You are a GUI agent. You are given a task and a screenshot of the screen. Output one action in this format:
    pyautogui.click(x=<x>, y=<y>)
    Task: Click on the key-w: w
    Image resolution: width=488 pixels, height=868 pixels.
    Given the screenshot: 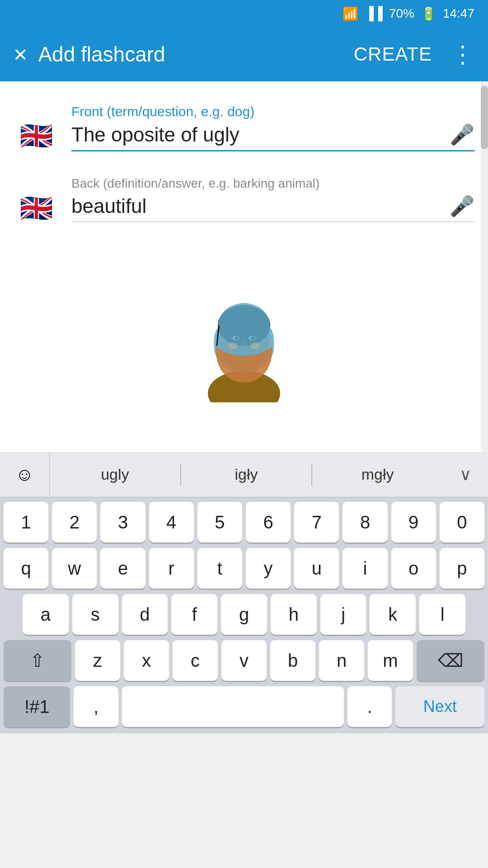 What is the action you would take?
    pyautogui.click(x=74, y=568)
    